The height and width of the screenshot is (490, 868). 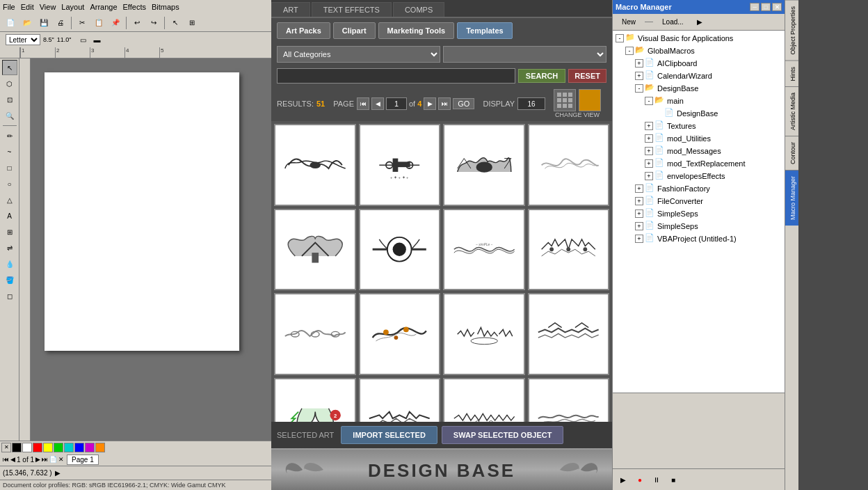 What do you see at coordinates (175, 23) in the screenshot?
I see `select-btn: ↖` at bounding box center [175, 23].